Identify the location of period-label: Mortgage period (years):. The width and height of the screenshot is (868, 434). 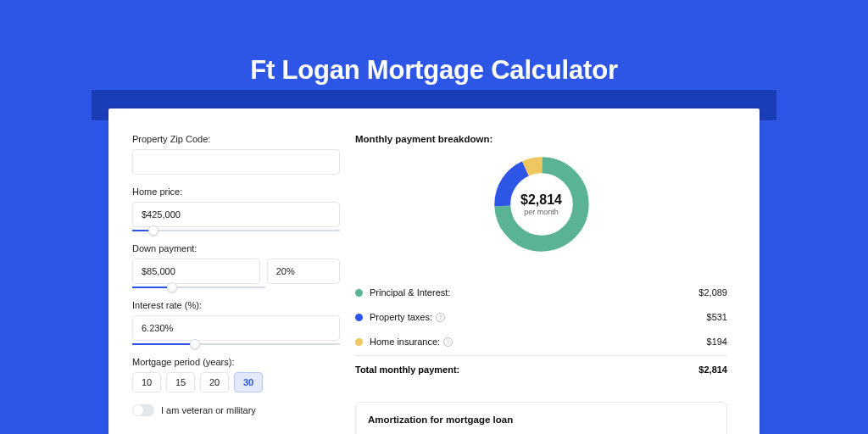
(236, 362).